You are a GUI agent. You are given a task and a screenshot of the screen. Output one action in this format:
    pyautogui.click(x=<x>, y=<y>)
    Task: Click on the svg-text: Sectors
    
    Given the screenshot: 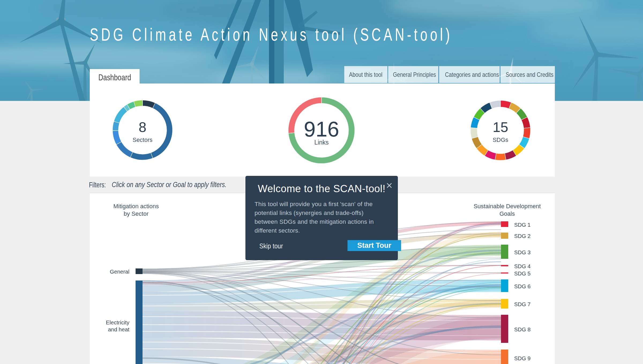 What is the action you would take?
    pyautogui.click(x=143, y=140)
    